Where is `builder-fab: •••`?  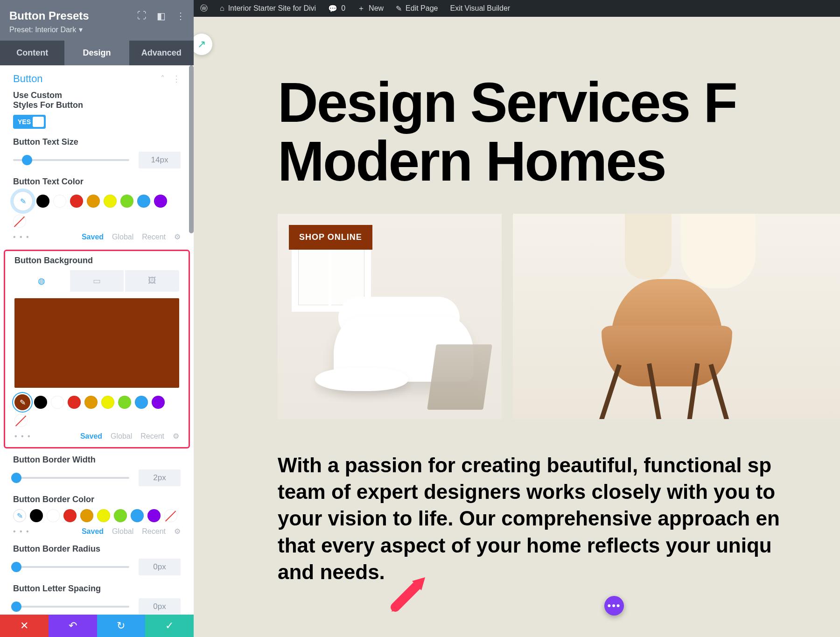
builder-fab: ••• is located at coordinates (614, 606).